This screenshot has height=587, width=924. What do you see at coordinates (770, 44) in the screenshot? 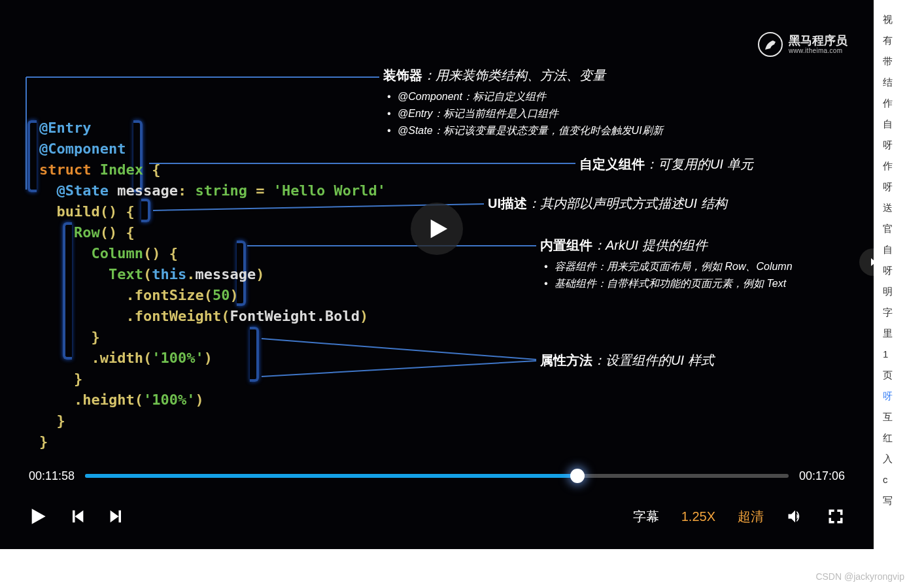
I see `horse-icon` at bounding box center [770, 44].